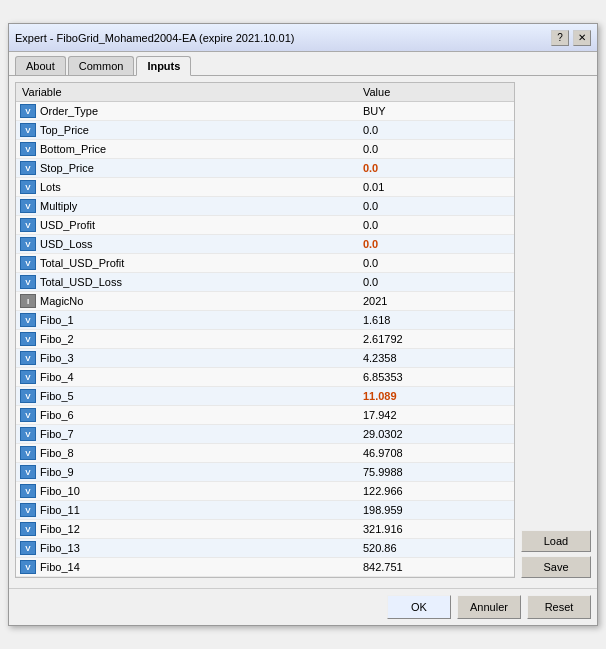 The height and width of the screenshot is (649, 606). Describe the element at coordinates (265, 112) in the screenshot. I see `table-row: VOrder_TypeBUY` at that location.